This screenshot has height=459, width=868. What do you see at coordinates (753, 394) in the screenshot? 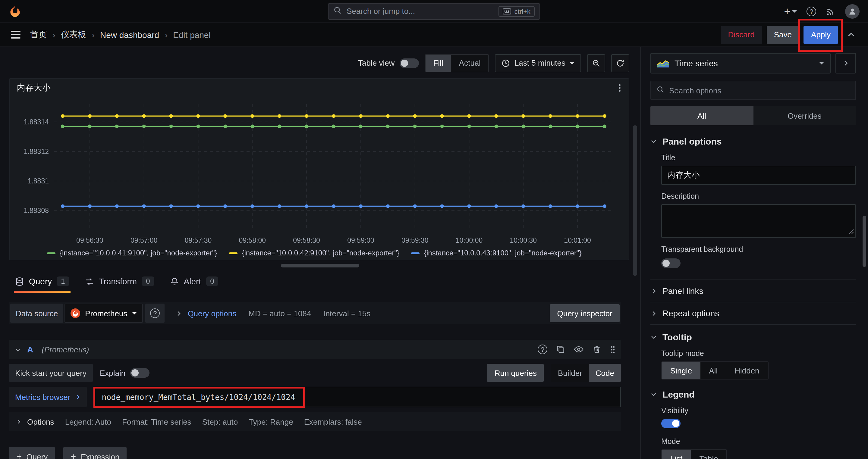
I see `legend-section: Legend` at bounding box center [753, 394].